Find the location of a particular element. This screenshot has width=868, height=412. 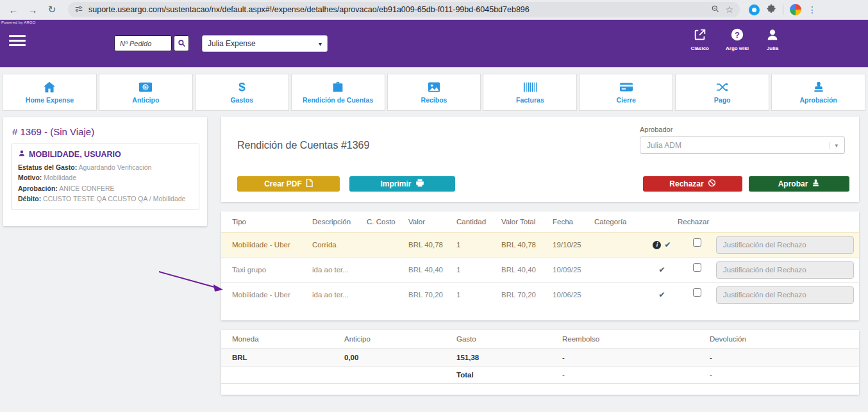

user-menu: Julia is located at coordinates (772, 40).